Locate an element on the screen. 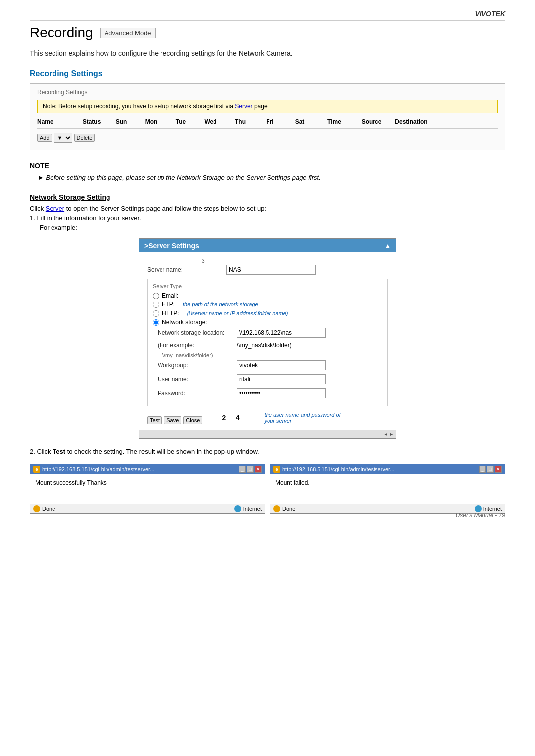 This screenshot has height=756, width=535. email-radio is located at coordinates (156, 296).